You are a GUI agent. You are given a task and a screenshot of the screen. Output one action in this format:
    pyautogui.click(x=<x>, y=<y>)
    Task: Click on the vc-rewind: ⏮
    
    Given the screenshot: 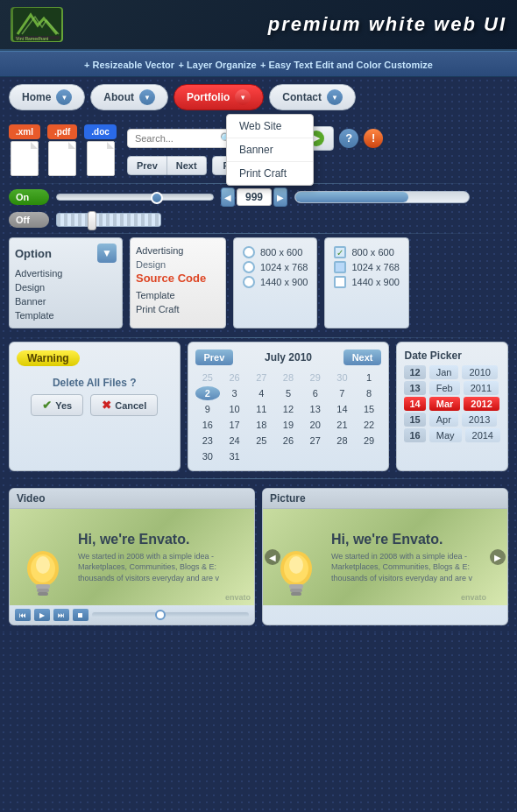 What is the action you would take?
    pyautogui.click(x=23, y=615)
    